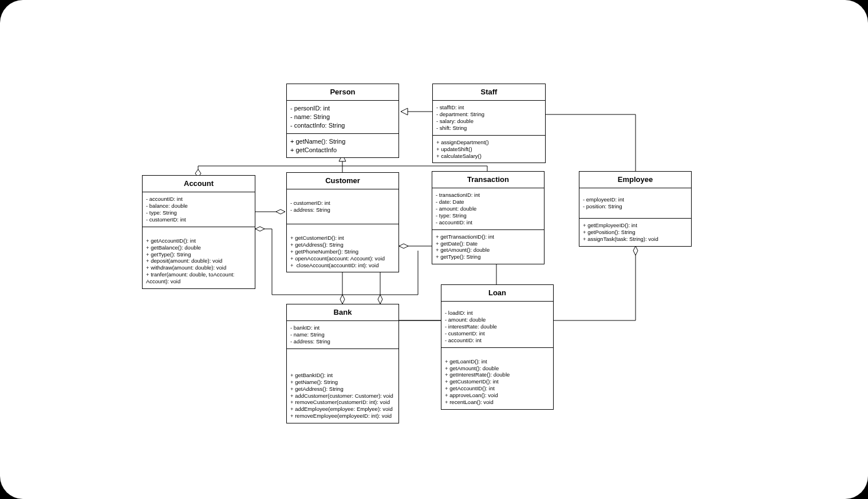 The height and width of the screenshot is (499, 868). Describe the element at coordinates (636, 209) in the screenshot. I see `class-employee: Employee - employeeID: int - position: S…` at that location.